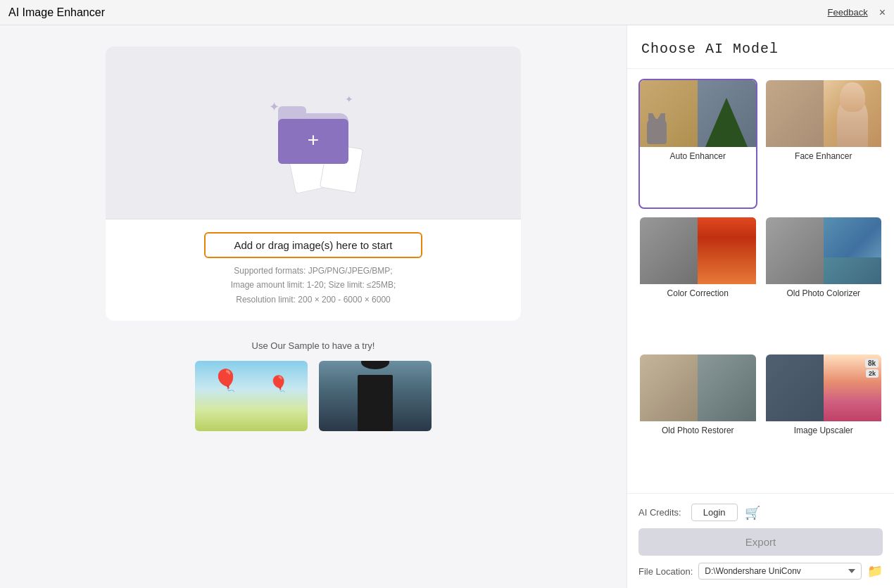 Image resolution: width=894 pixels, height=588 pixels. I want to click on old-photo-restorer-label: Old Photo Restorer, so click(698, 430).